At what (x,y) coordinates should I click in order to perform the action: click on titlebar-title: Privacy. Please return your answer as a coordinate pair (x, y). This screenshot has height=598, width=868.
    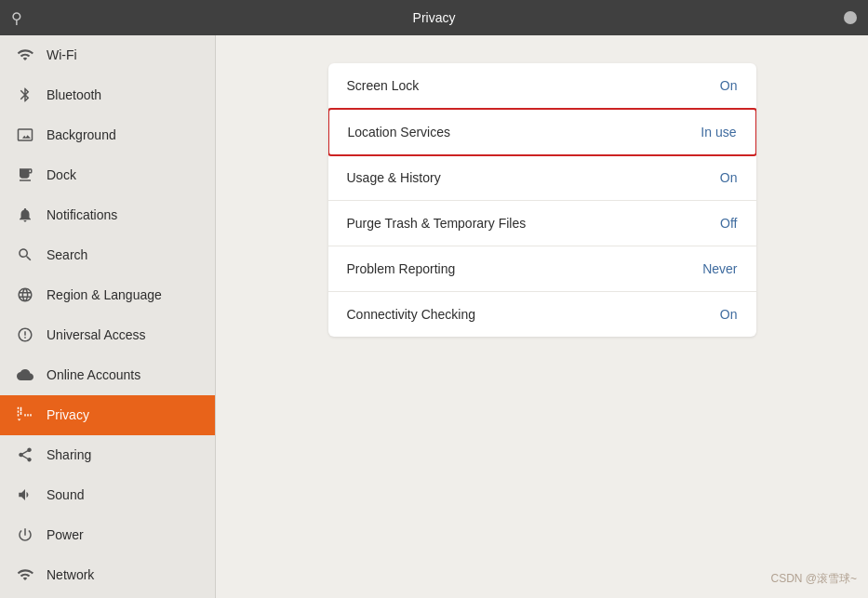
    Looking at the image, I should click on (434, 18).